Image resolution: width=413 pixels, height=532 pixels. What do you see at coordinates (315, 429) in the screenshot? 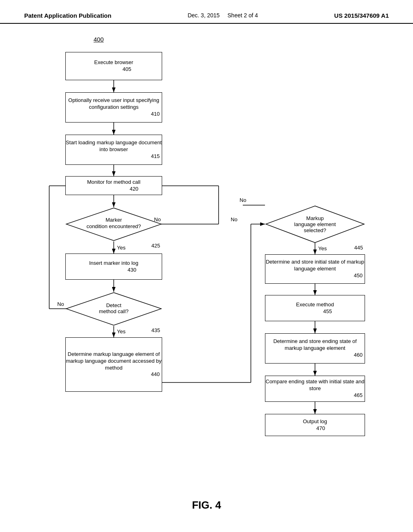
I see `box-470-num: 470` at bounding box center [315, 429].